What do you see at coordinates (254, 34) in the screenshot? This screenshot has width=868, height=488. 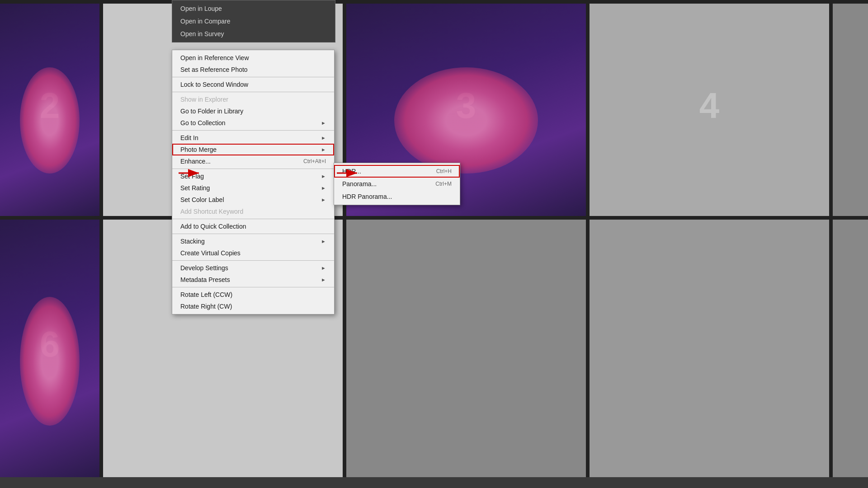 I see `menu-item-open-survey: Open in Survey` at bounding box center [254, 34].